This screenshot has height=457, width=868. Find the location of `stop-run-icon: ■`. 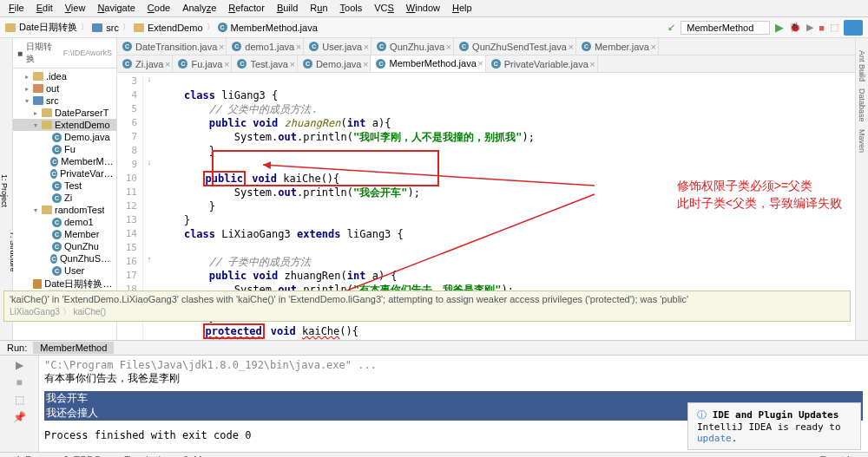

stop-run-icon: ■ is located at coordinates (19, 382).